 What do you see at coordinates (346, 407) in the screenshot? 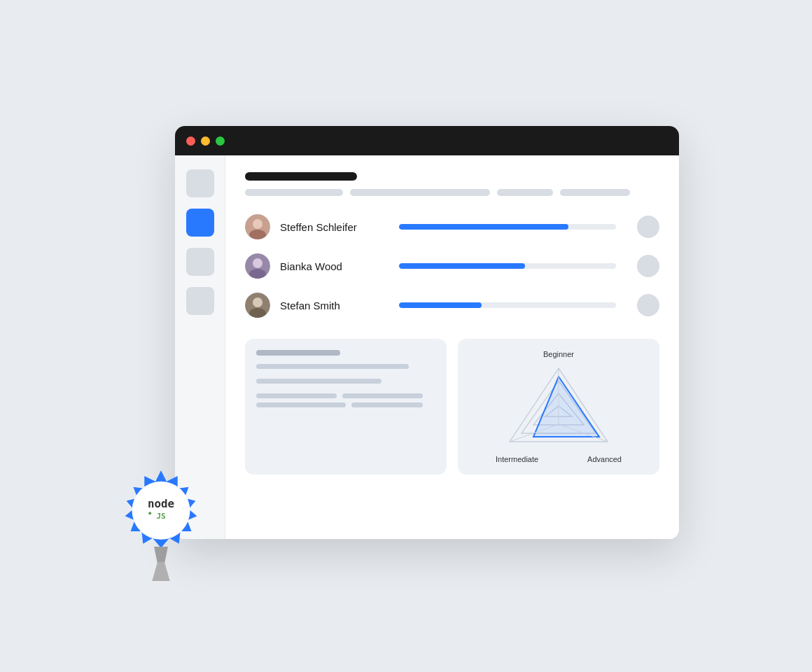
I see `card-left` at bounding box center [346, 407].